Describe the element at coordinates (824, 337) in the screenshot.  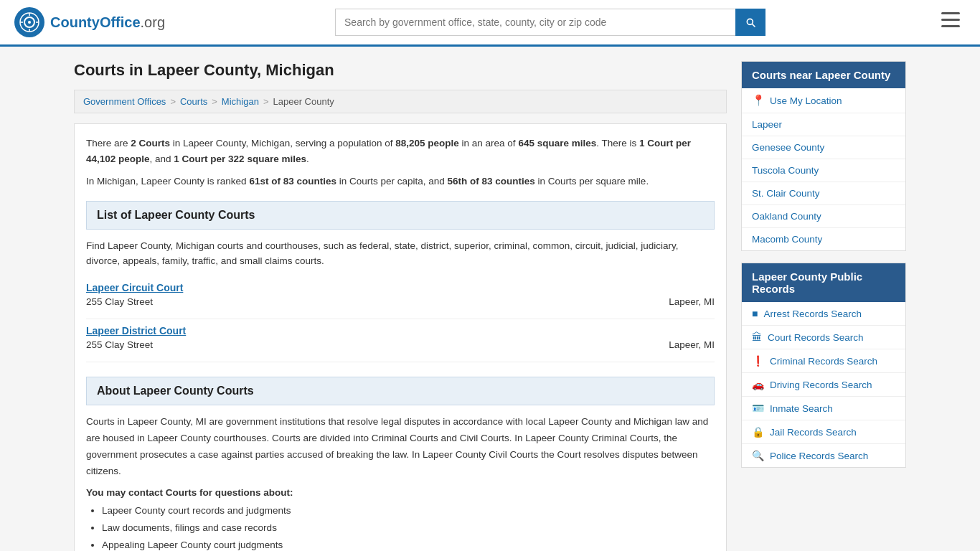
I see `court-records-link: 🏛 Court Records Search` at that location.